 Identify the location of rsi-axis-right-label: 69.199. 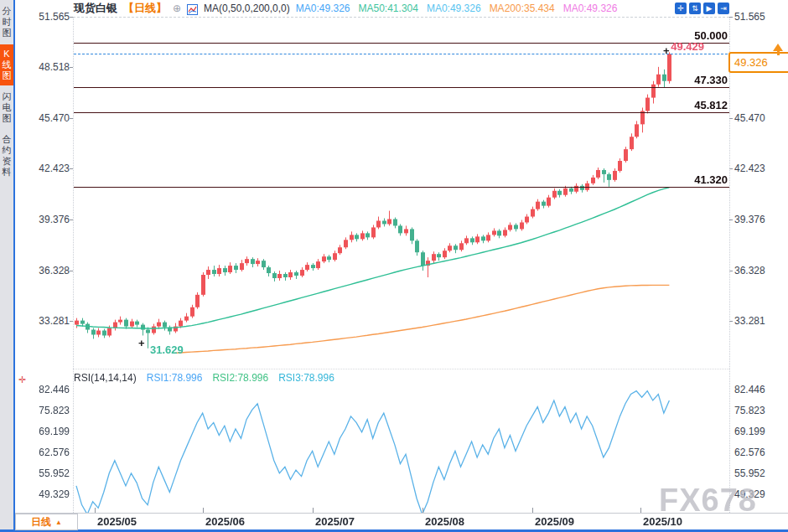
(749, 431).